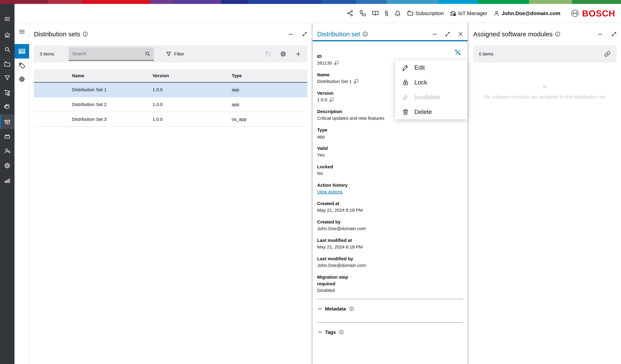 Image resolution: width=621 pixels, height=364 pixels. What do you see at coordinates (468, 13) in the screenshot?
I see `iot-manager-menu: IoT Manager` at bounding box center [468, 13].